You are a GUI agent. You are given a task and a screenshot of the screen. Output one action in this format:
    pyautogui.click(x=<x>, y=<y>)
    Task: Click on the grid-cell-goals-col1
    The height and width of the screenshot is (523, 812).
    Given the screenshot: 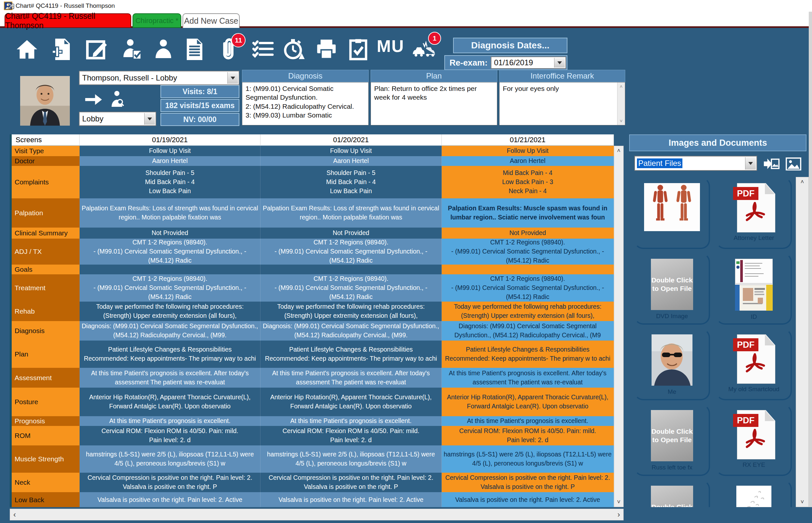 What is the action you would take?
    pyautogui.click(x=170, y=270)
    